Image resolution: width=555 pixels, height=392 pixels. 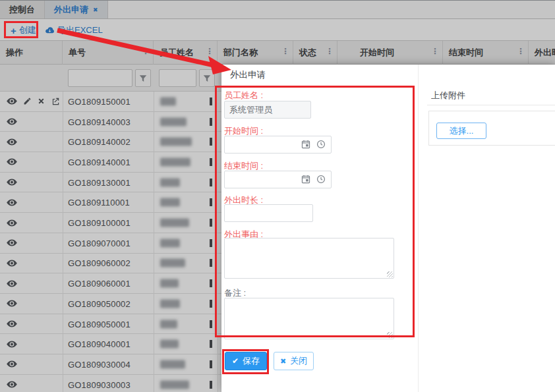 What do you see at coordinates (418, 228) in the screenshot?
I see `panel-divider` at bounding box center [418, 228].